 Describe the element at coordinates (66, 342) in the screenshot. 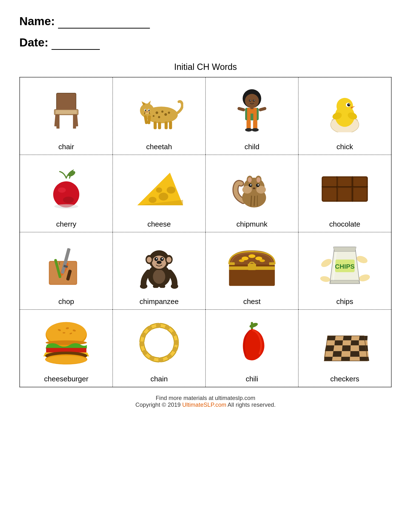

I see `cheeseburger-image` at that location.